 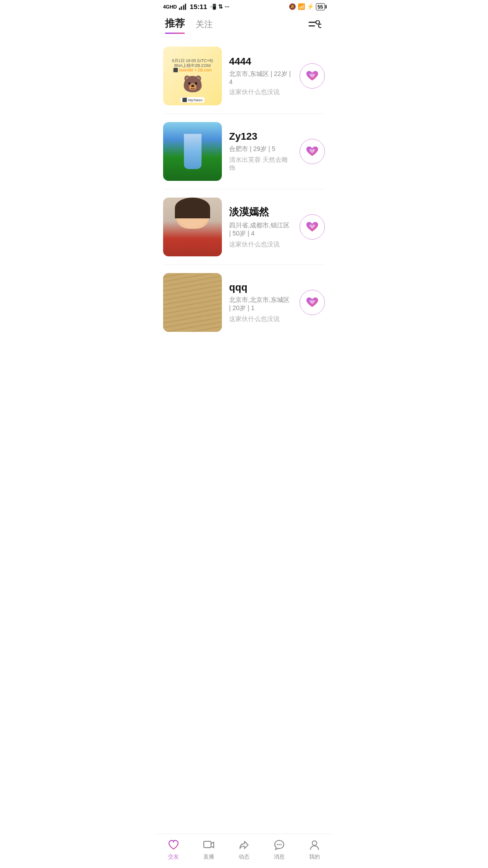 I want to click on user-name: 淡漠嫣然, so click(x=261, y=212).